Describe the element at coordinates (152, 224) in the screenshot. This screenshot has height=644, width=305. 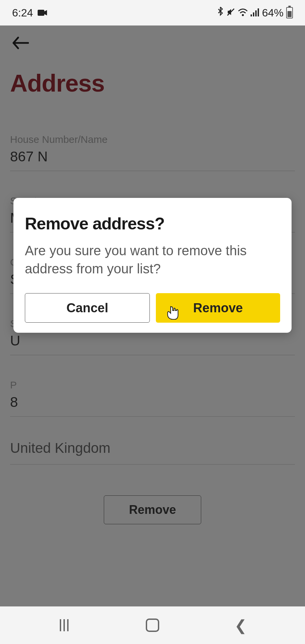
I see `dialog-title: Remove address?` at that location.